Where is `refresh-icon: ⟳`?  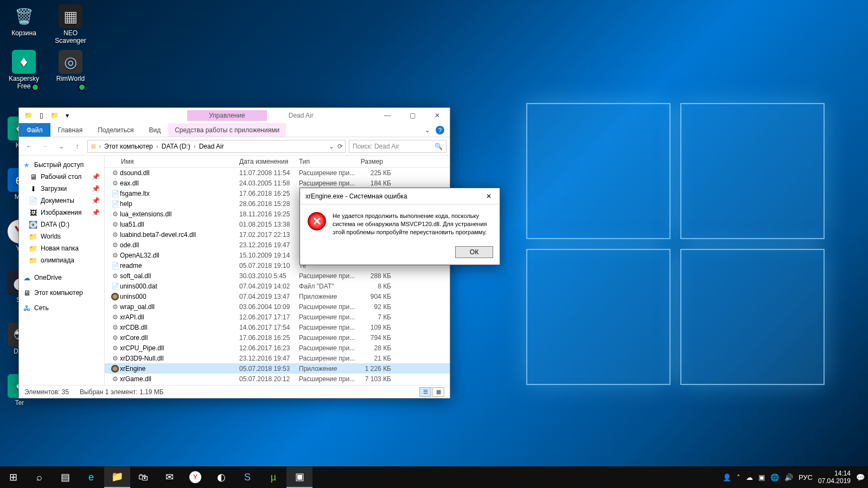 refresh-icon: ⟳ is located at coordinates (340, 146).